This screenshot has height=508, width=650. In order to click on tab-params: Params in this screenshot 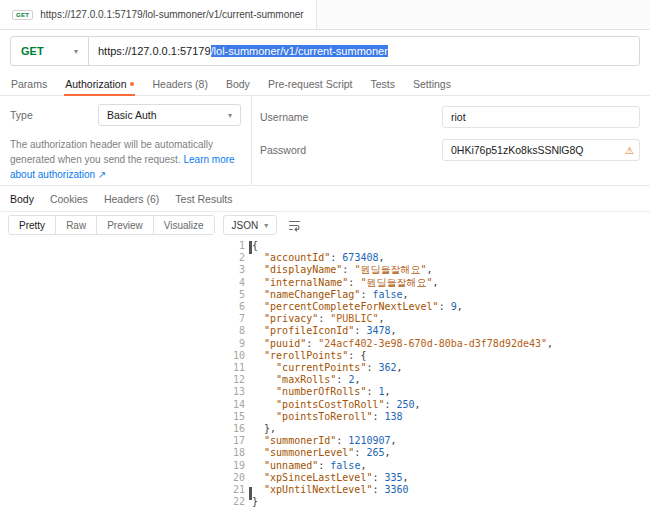, I will do `click(29, 84)`.